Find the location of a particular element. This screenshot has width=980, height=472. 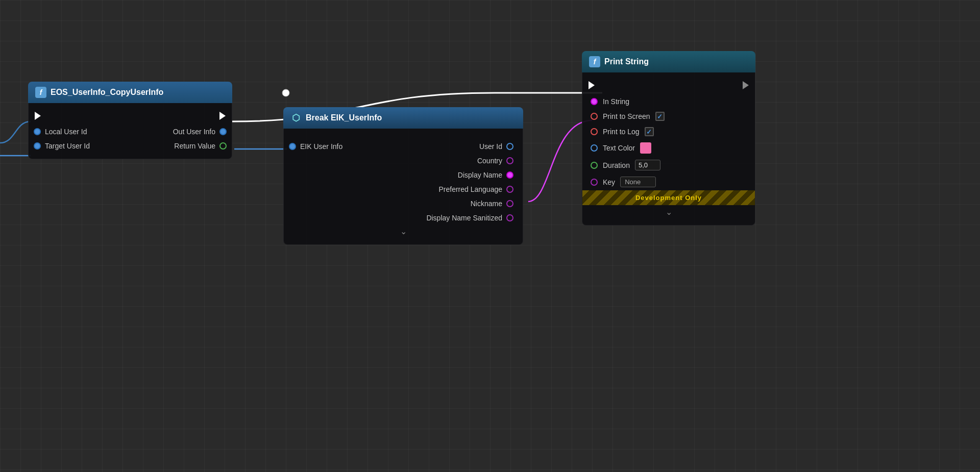

break-scroll-arrow: ⌄ is located at coordinates (403, 232).